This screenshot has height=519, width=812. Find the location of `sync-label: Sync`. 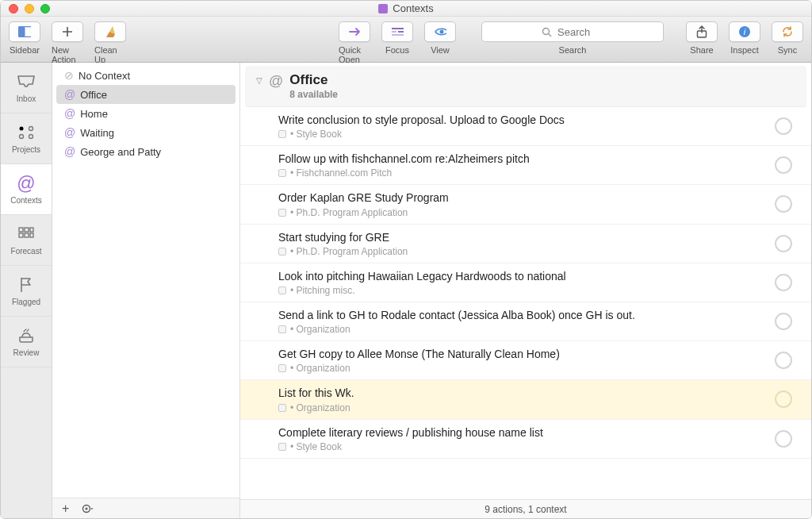

sync-label: Sync is located at coordinates (787, 50).